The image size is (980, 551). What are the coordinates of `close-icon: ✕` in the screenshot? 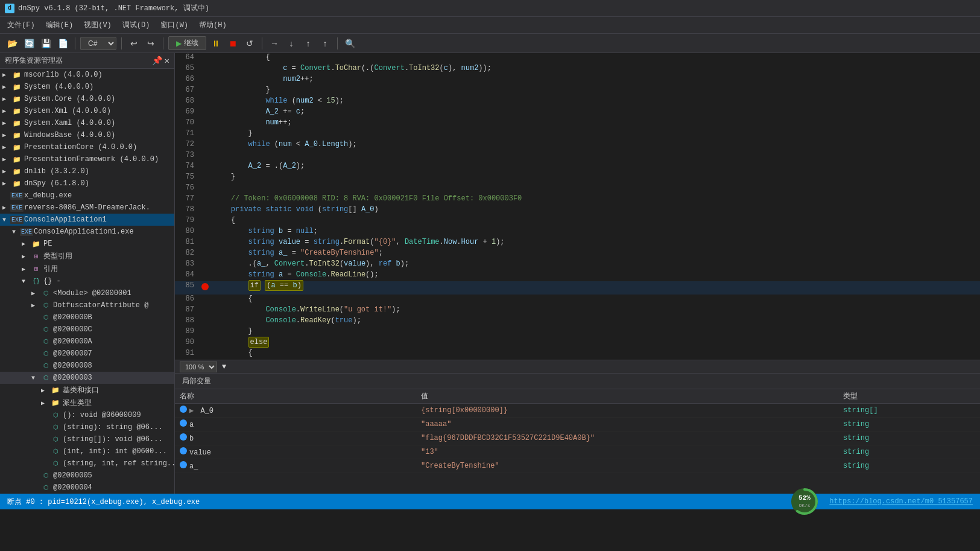 It's located at (167, 60).